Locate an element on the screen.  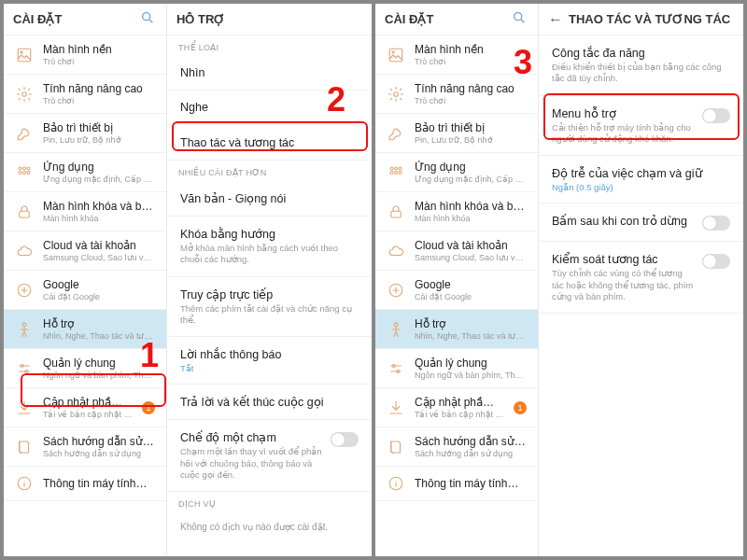
book-icon is located at coordinates (396, 447).